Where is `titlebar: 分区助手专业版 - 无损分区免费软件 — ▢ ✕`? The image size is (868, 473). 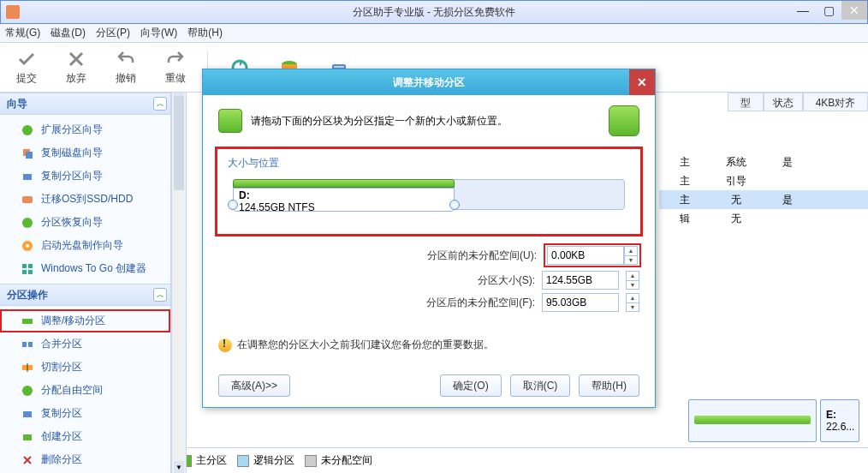 titlebar: 分区助手专业版 - 无损分区免费软件 — ▢ ✕ is located at coordinates (434, 12).